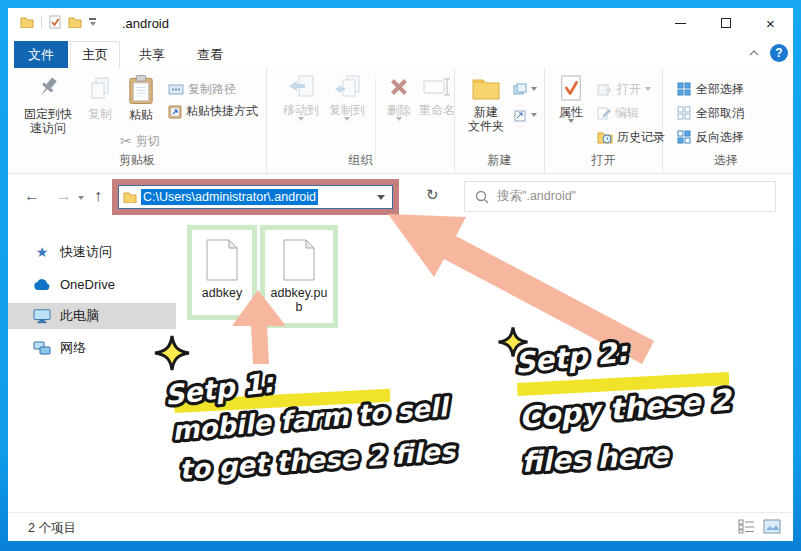 Image resolution: width=801 pixels, height=551 pixels. Describe the element at coordinates (141, 115) in the screenshot. I see `paste-label: 粘贴` at that location.